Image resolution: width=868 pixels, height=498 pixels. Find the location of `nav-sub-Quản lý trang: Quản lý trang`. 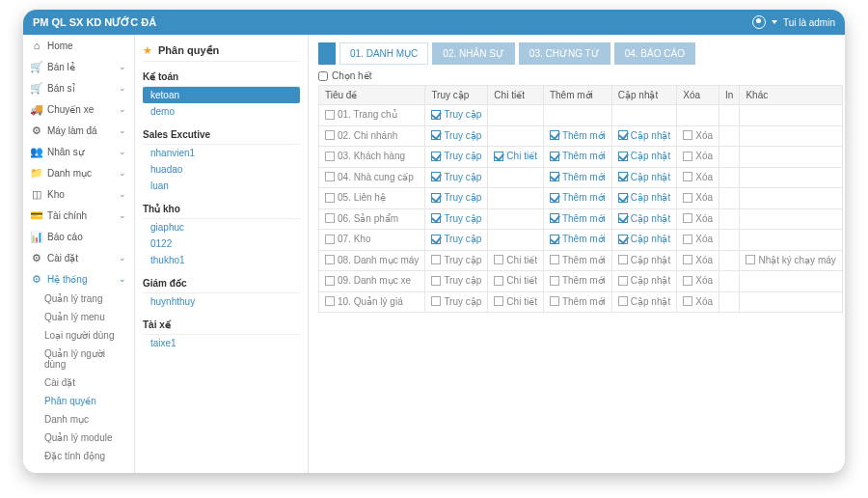

nav-sub-Quản lý trang: Quản lý trang is located at coordinates (79, 299).